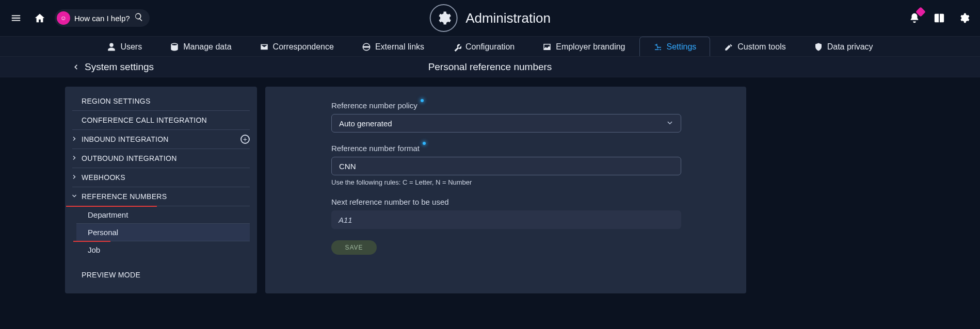  What do you see at coordinates (161, 139) in the screenshot?
I see `sidebar-item-inbound-integration: INBOUND INTEGRATION +` at bounding box center [161, 139].